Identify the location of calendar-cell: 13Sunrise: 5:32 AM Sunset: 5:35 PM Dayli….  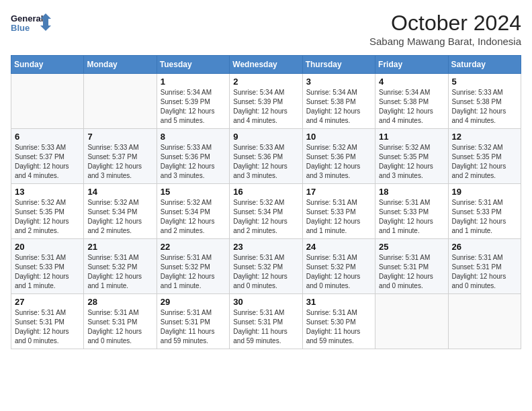
(48, 212).